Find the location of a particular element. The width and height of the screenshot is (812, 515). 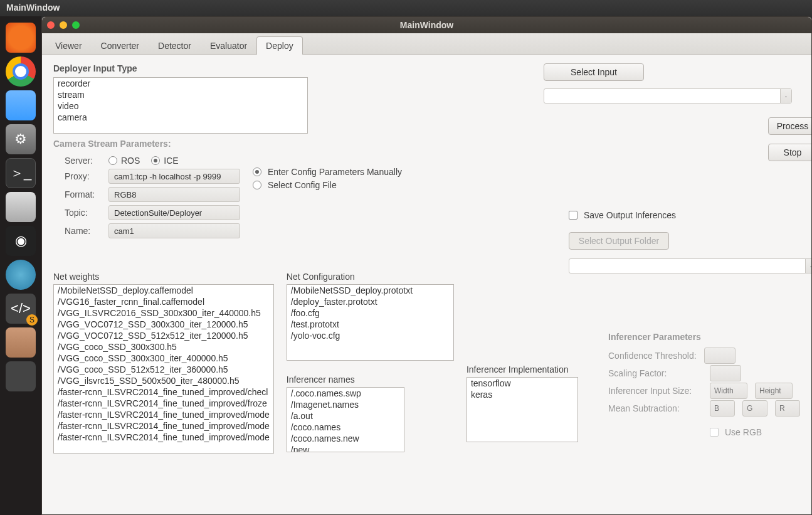

list-item: video is located at coordinates (181, 106).